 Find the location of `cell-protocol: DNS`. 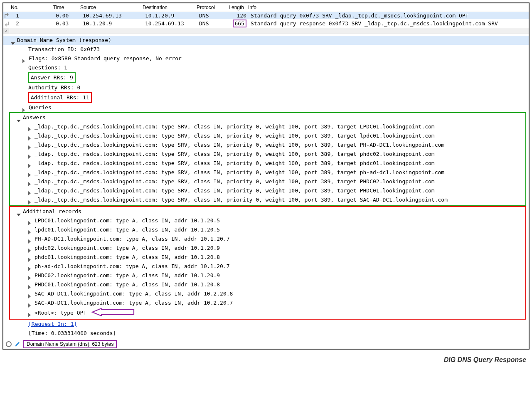

cell-protocol: DNS is located at coordinates (214, 16).